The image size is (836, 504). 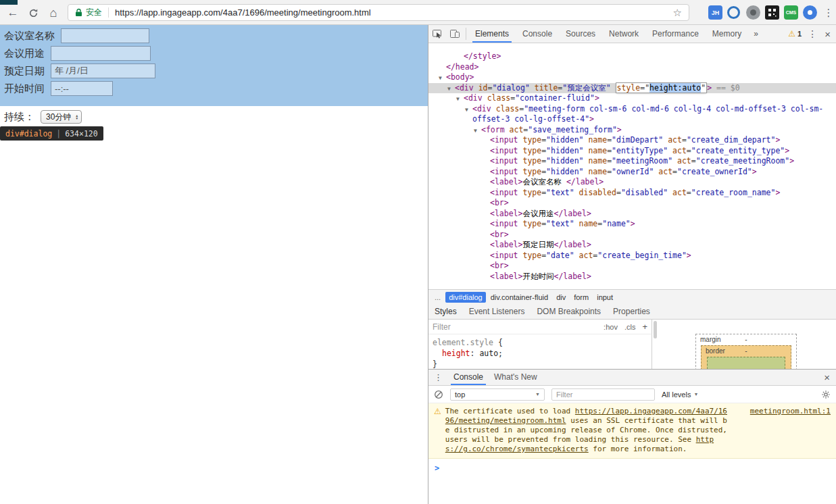 What do you see at coordinates (772, 12) in the screenshot?
I see `extension-icon-qr` at bounding box center [772, 12].